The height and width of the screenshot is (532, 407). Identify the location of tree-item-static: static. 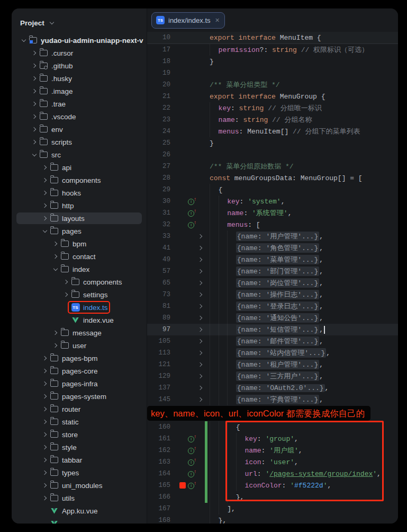
(79, 422).